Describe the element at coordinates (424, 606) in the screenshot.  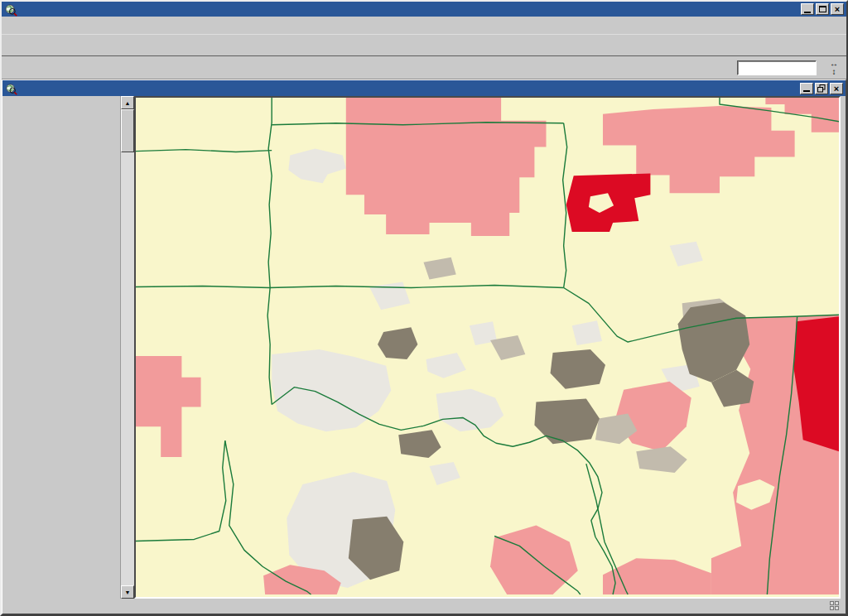
I see `doc-bottom-frame` at that location.